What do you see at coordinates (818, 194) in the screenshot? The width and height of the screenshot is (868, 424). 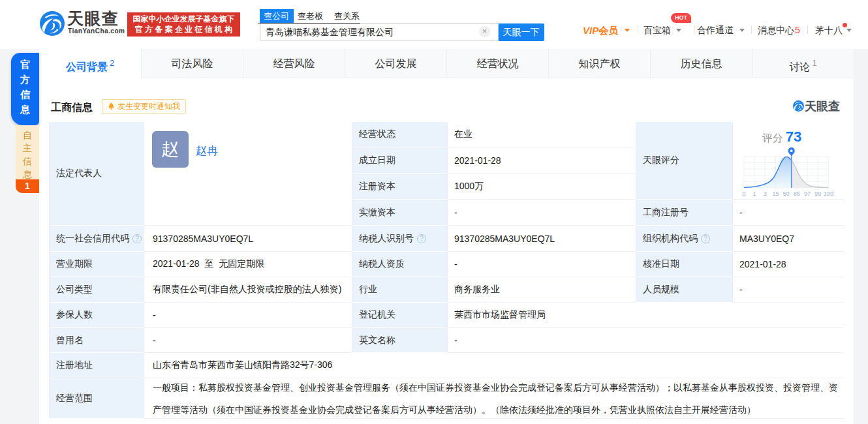 I see `svg-text: 99` at bounding box center [818, 194].